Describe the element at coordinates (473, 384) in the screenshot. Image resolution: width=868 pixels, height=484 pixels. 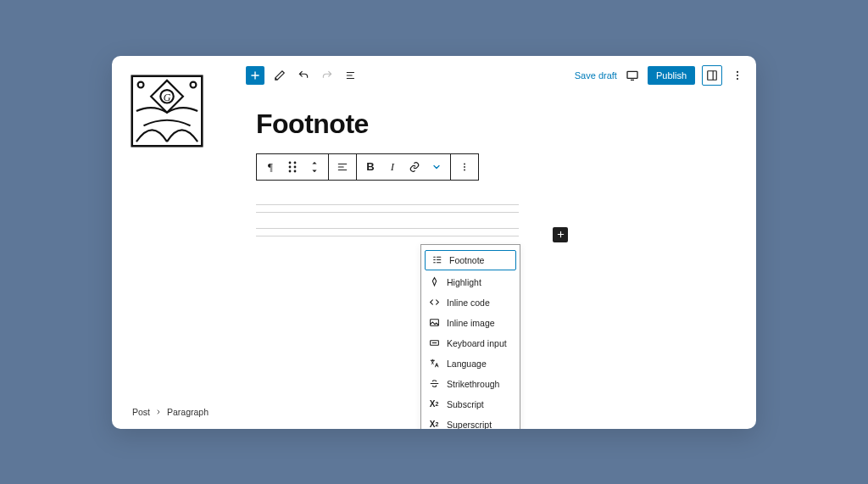
I see `dropdown-item-label: Strikethrough` at that location.